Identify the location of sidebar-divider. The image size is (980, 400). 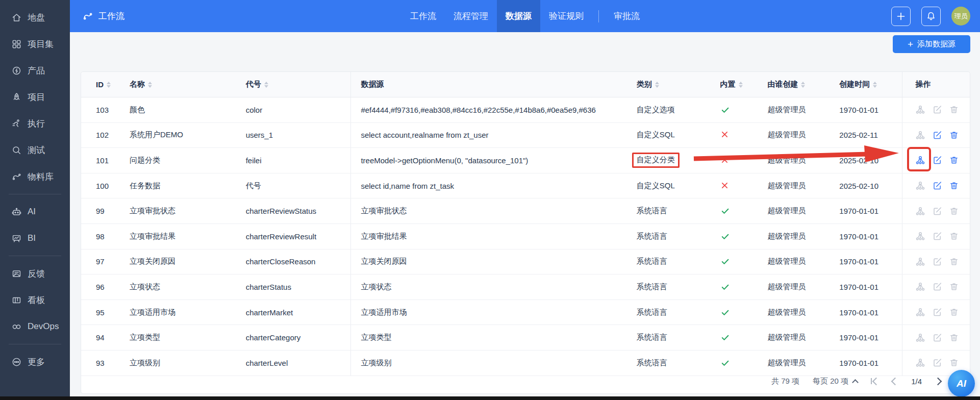
(35, 344).